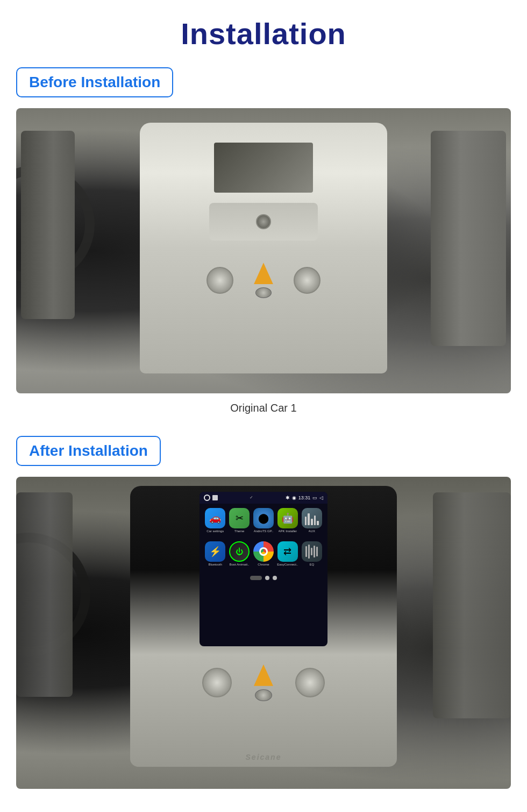  I want to click on radio-controls, so click(264, 222).